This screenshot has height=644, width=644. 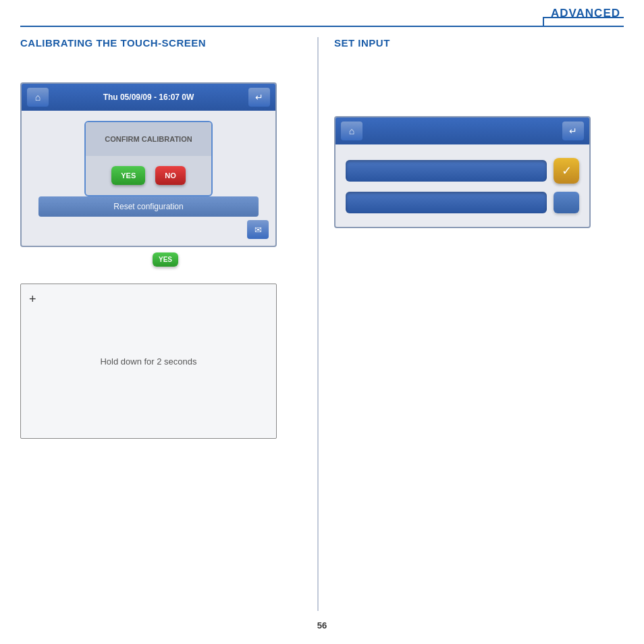 I want to click on page-number: 56, so click(x=322, y=625).